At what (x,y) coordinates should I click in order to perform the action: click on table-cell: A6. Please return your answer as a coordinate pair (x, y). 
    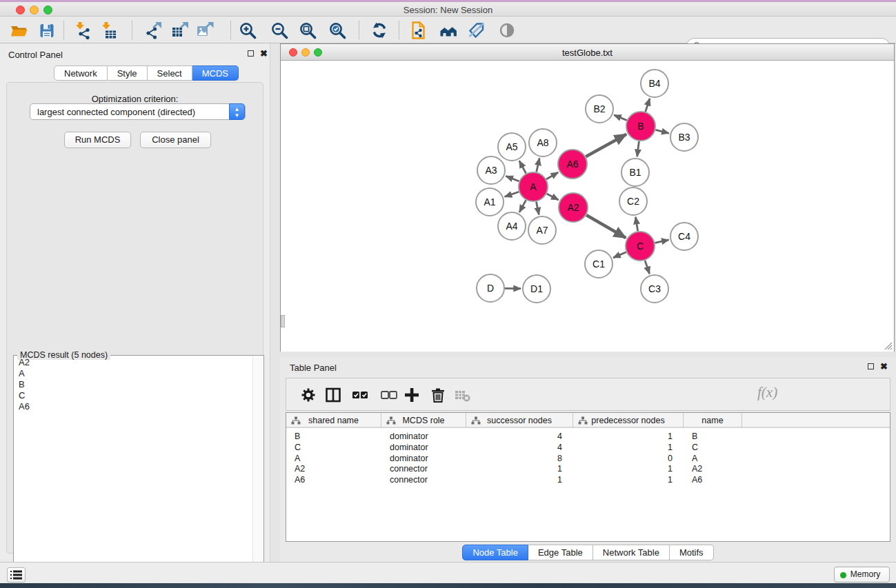
    Looking at the image, I should click on (337, 480).